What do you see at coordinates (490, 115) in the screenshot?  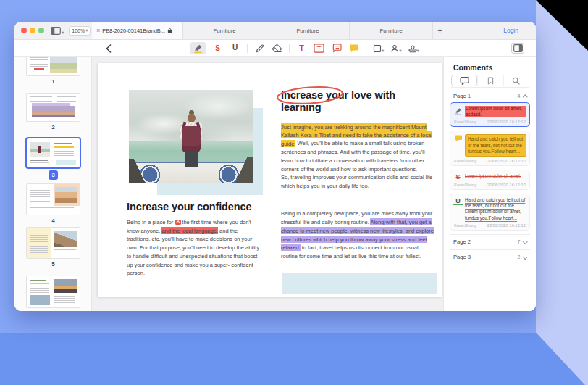 I see `comment-card-highlight: Lorem ipsum dolor sit amet, asdasd. Kwan…` at bounding box center [490, 115].